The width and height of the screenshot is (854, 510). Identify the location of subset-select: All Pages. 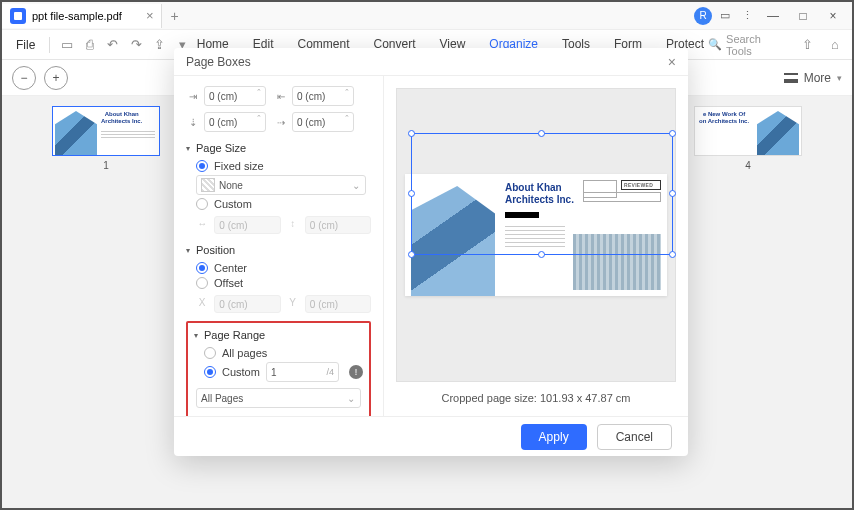
(278, 398).